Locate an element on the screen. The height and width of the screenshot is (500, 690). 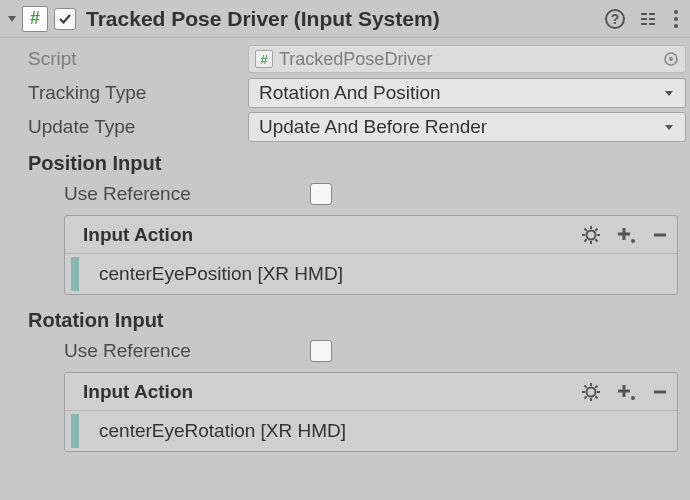
help-icon: ? is located at coordinates (615, 19).